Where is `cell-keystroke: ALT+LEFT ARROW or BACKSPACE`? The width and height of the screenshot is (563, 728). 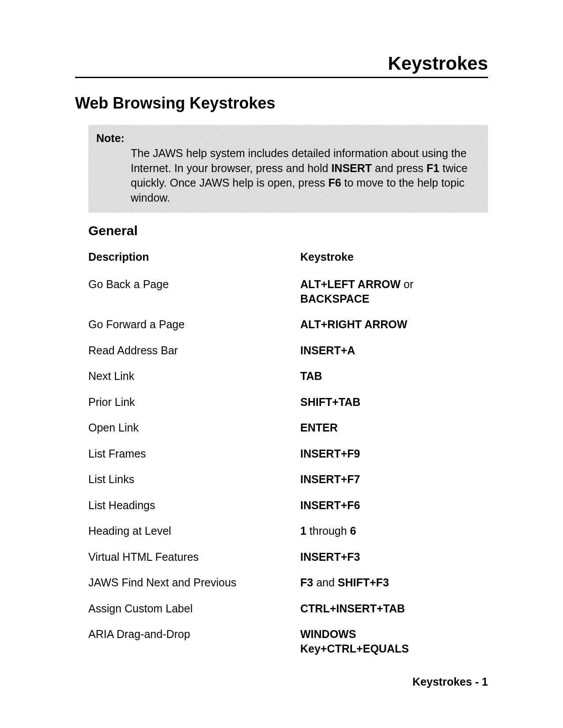
cell-keystroke: ALT+LEFT ARROW or BACKSPACE is located at coordinates (362, 291).